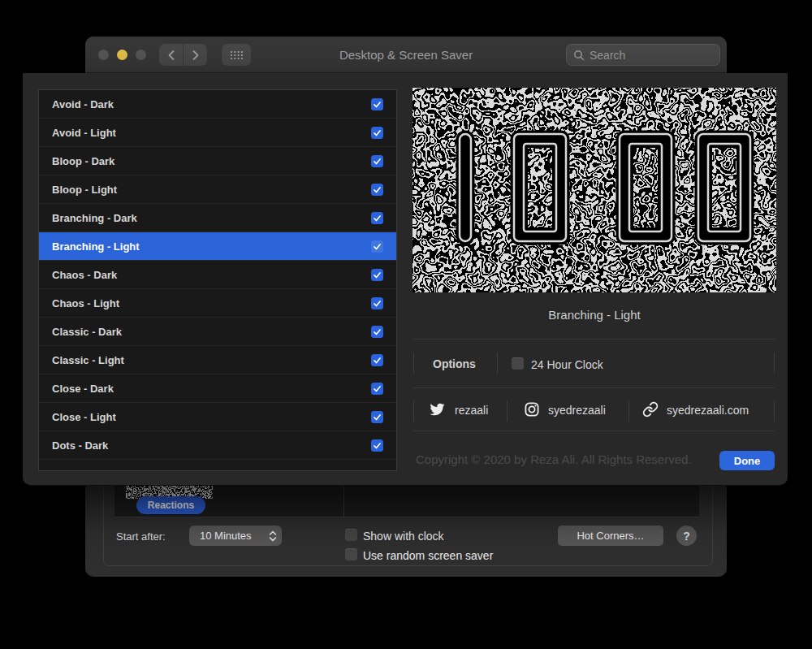 The width and height of the screenshot is (812, 649). What do you see at coordinates (226, 536) in the screenshot?
I see `start-after-value: 10 Minutes` at bounding box center [226, 536].